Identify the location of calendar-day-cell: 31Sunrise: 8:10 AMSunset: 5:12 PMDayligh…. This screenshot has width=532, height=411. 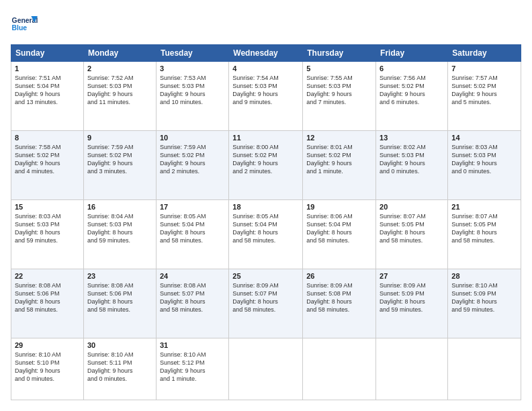
(192, 369).